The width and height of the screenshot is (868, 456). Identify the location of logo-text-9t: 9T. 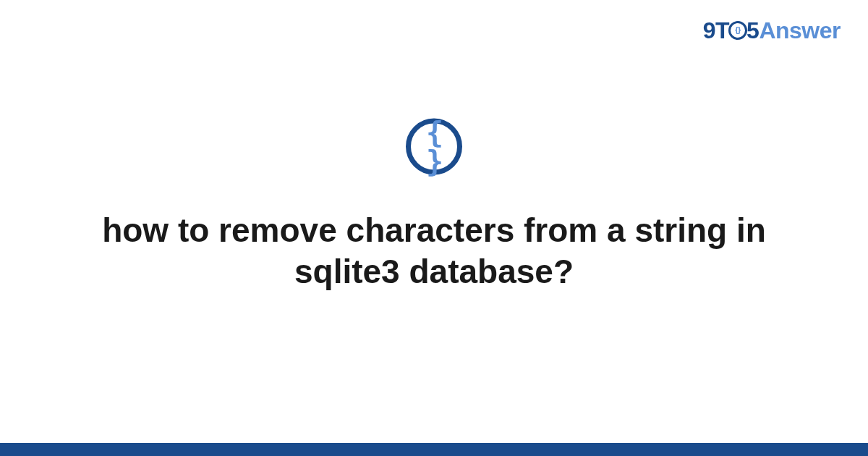
(716, 30).